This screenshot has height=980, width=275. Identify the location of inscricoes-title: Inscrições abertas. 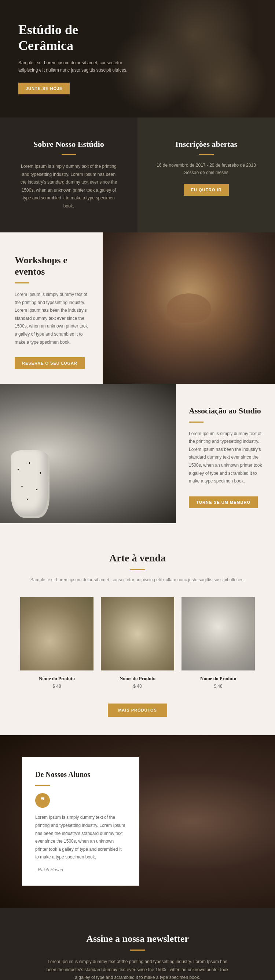
(206, 145).